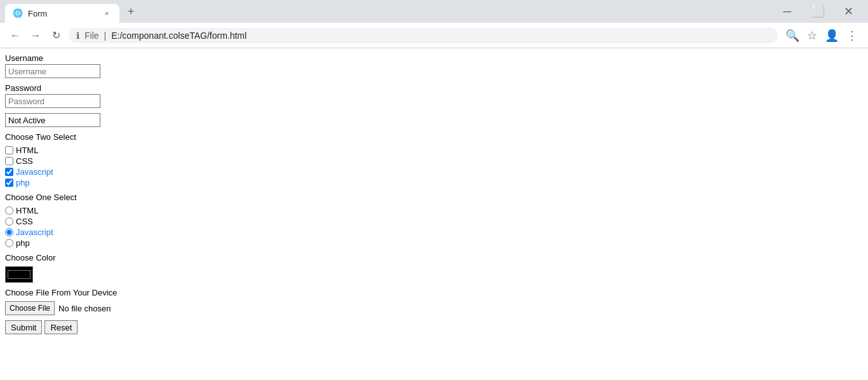 This screenshot has width=868, height=380. Describe the element at coordinates (434, 227) in the screenshot. I see `radio-group: HTML CSS Javascript php` at that location.